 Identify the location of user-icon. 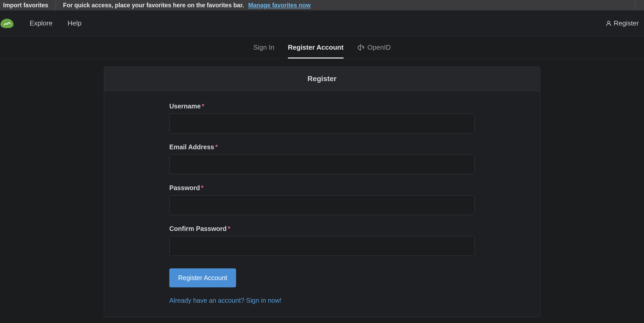
(609, 23).